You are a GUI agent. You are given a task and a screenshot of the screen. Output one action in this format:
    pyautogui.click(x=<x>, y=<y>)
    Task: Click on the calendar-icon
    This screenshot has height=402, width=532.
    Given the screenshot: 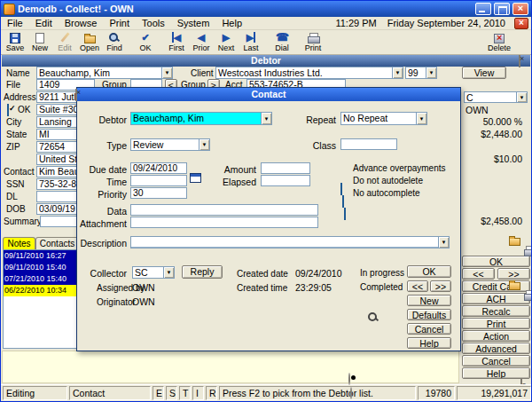 What is the action you would take?
    pyautogui.click(x=195, y=177)
    